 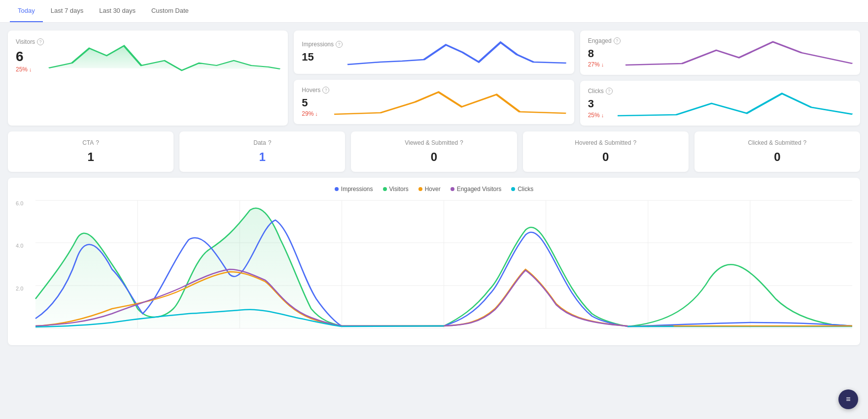 I want to click on viewed-submitted-value: 0, so click(x=434, y=157).